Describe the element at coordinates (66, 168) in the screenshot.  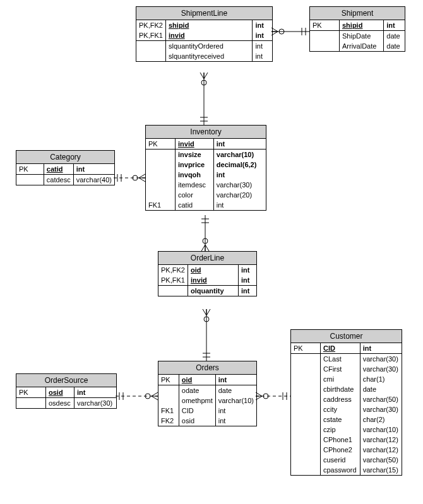
I see `entity-category: Category PKcatidintcatdescvarchar(40)` at that location.